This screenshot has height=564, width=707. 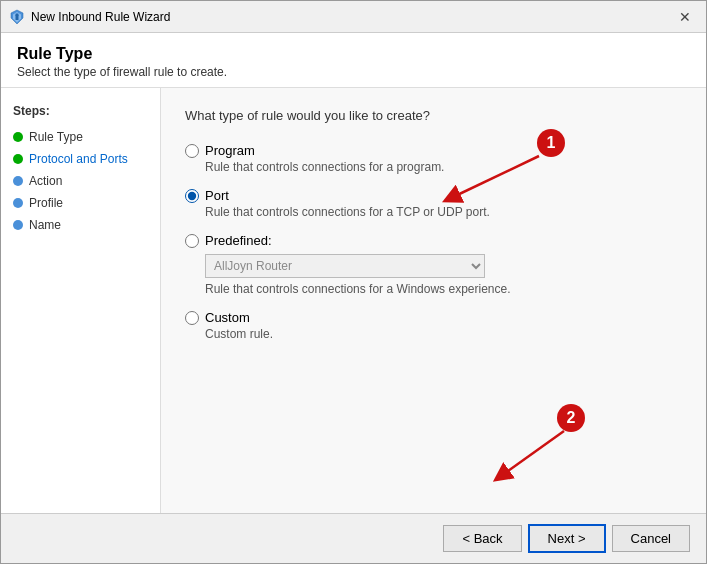 I want to click on predefined-dropdown-wrapper: AllJoyn Router BranchCache - Content Ret…, so click(x=444, y=266).